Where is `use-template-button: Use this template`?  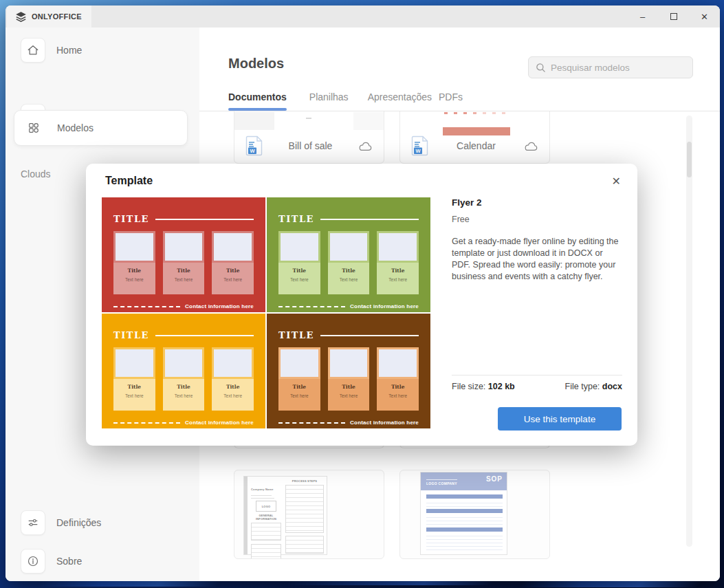 use-template-button: Use this template is located at coordinates (560, 419).